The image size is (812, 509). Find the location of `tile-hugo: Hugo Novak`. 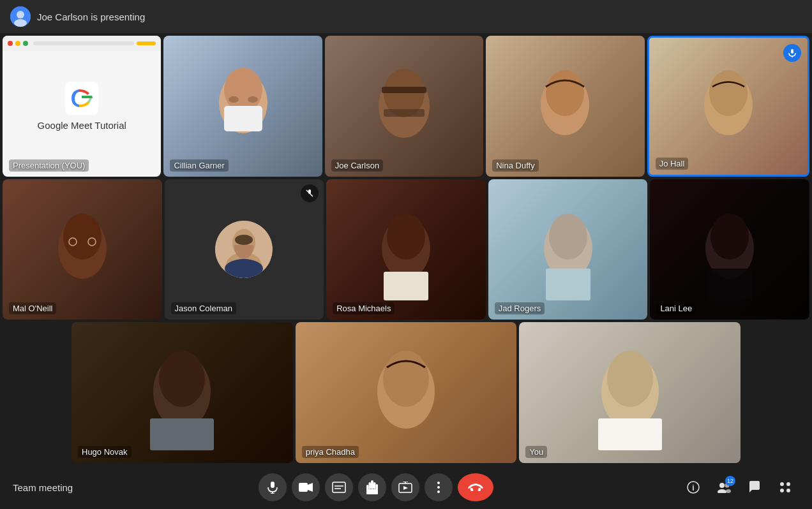

tile-hugo: Hugo Novak is located at coordinates (183, 393).